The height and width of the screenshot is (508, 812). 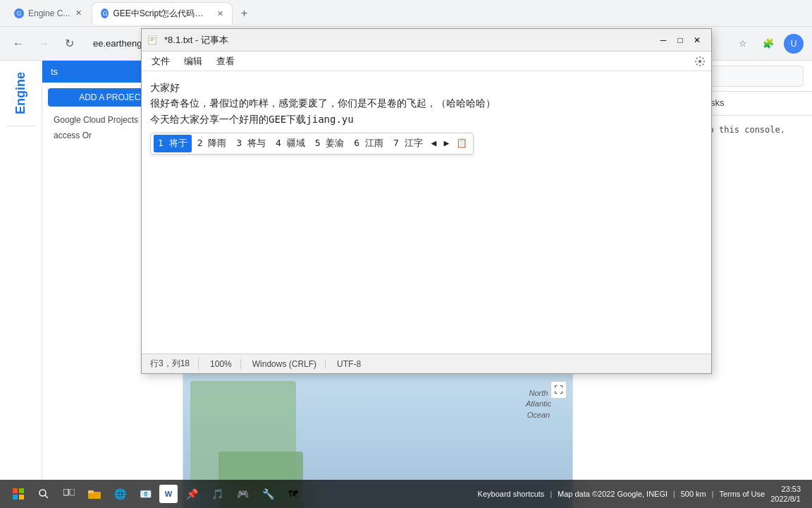 I want to click on menu-file: 文件, so click(x=161, y=61).